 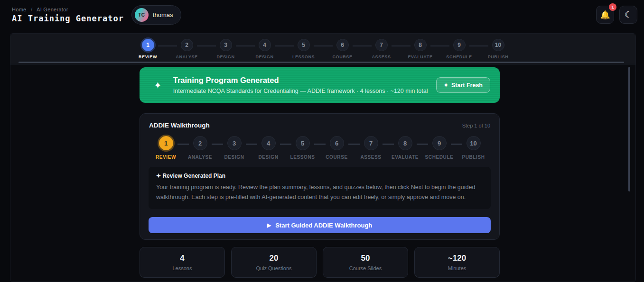 What do you see at coordinates (200, 148) in the screenshot?
I see `card-step-analyse: 2 ANALYSE` at bounding box center [200, 148].